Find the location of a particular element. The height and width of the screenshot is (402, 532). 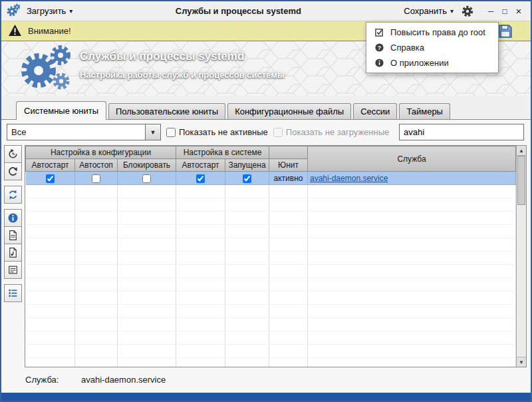

unit-filter-combobox: Все ▼ is located at coordinates (84, 132).